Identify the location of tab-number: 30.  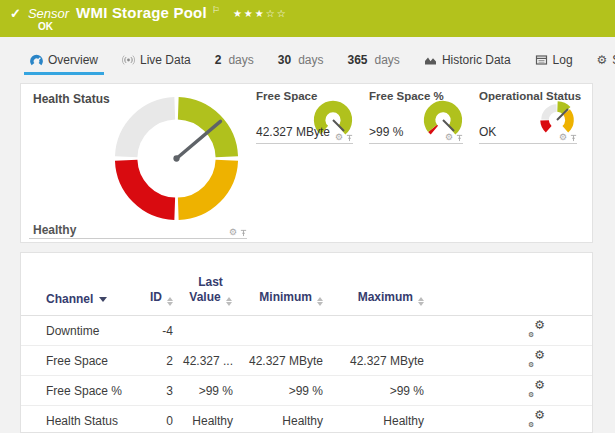
(284, 60).